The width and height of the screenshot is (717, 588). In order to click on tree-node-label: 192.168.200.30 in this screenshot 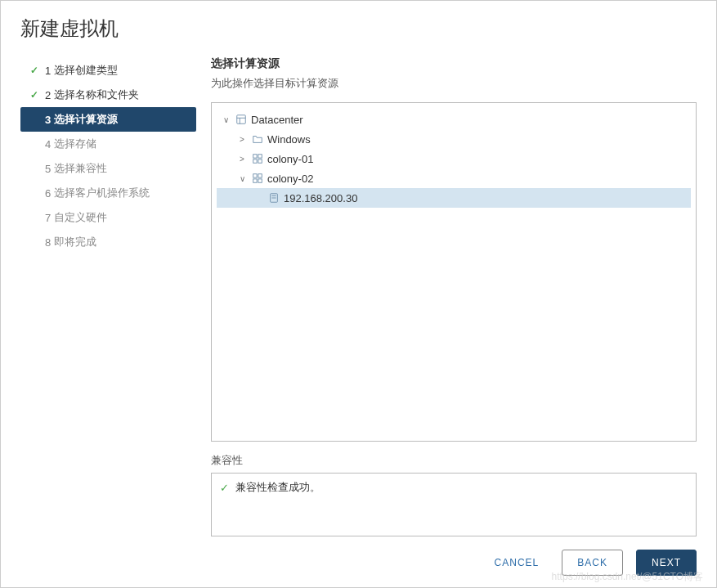, I will do `click(320, 198)`.